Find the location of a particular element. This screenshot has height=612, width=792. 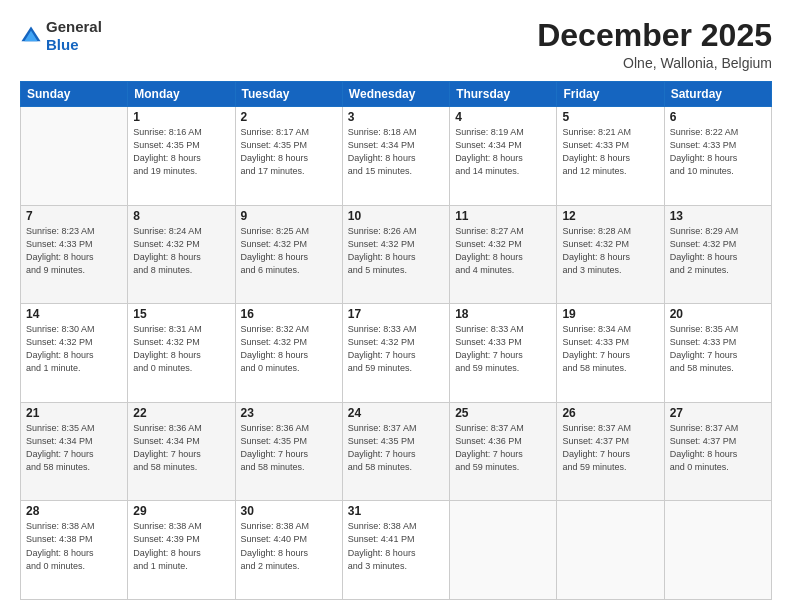

day-number: 17 is located at coordinates (396, 314).